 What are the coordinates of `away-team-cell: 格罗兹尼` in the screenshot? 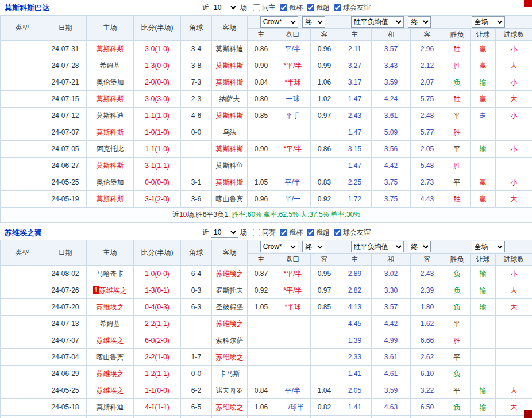 It's located at (230, 417).